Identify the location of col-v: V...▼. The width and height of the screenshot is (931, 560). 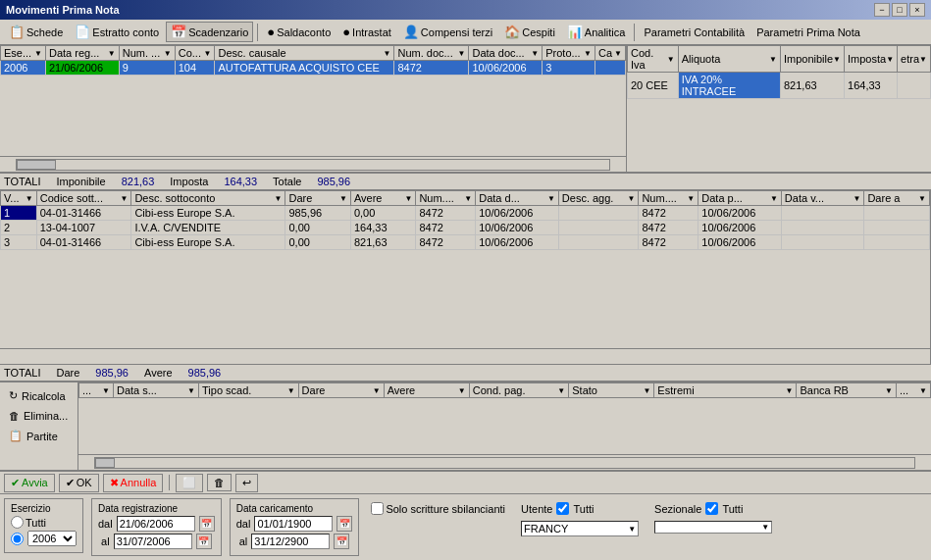
(20, 198).